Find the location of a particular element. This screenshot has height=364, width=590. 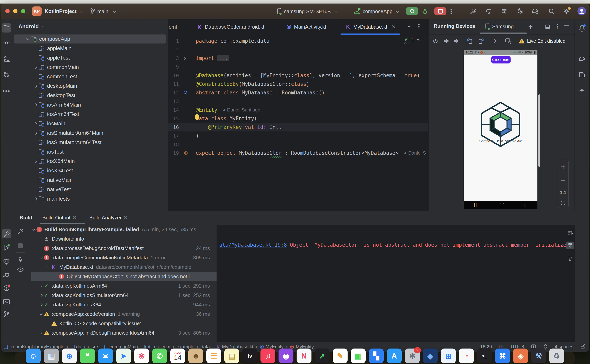

volume-up-icon is located at coordinates (446, 41).